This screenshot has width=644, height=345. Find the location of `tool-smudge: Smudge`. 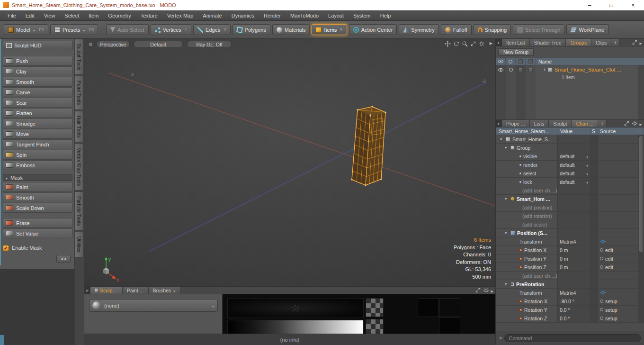

tool-smudge: Smudge is located at coordinates (38, 123).